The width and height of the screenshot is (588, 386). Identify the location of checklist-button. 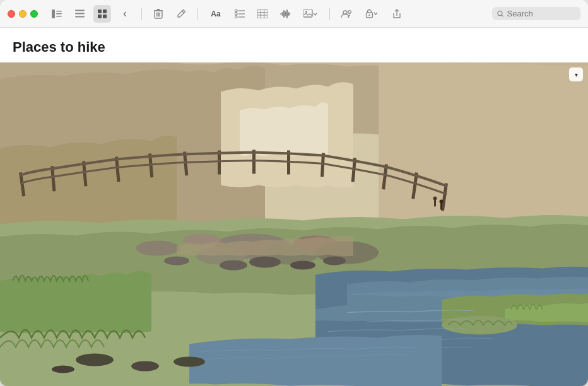
(240, 14).